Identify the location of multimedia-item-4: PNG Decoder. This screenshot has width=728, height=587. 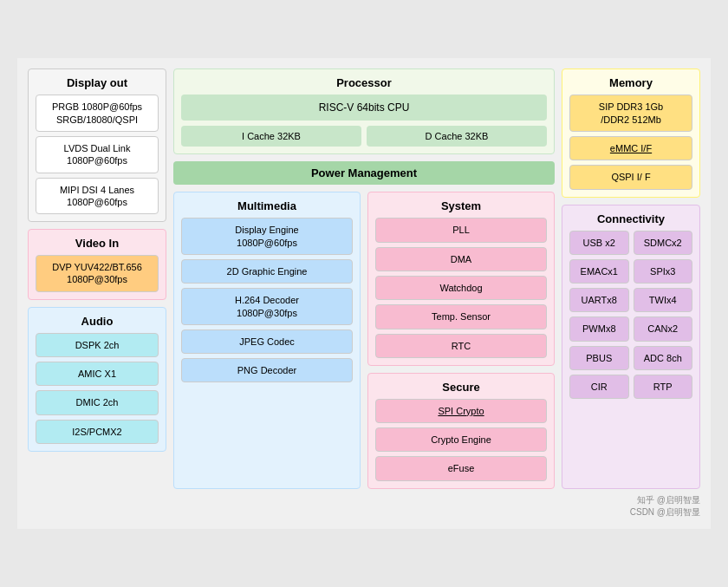
(267, 370).